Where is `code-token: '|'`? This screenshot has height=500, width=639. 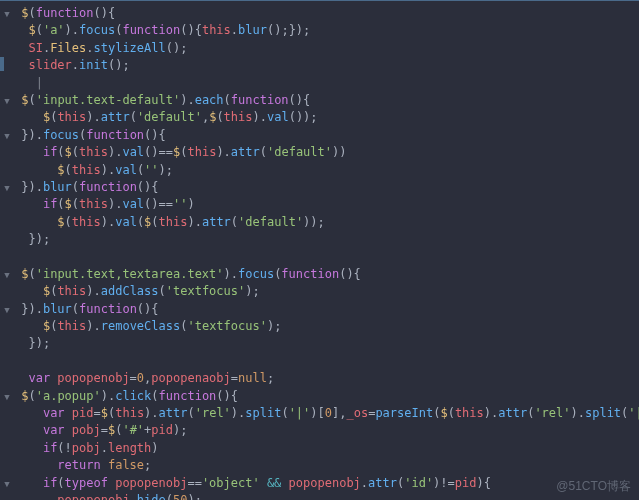 code-token: '|' is located at coordinates (634, 413).